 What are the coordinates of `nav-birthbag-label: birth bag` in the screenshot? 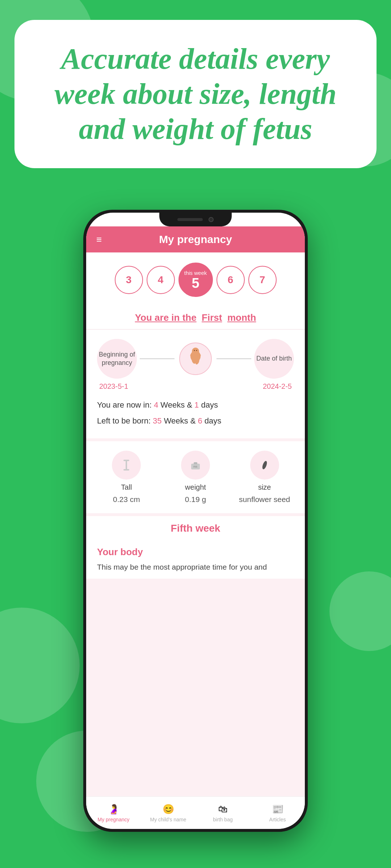 It's located at (223, 820).